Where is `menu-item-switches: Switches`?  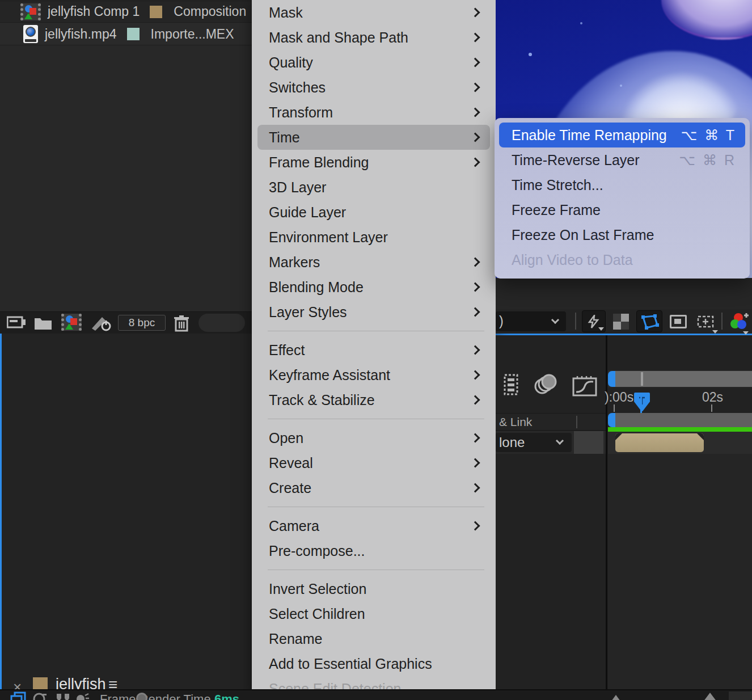
menu-item-switches: Switches is located at coordinates (374, 87).